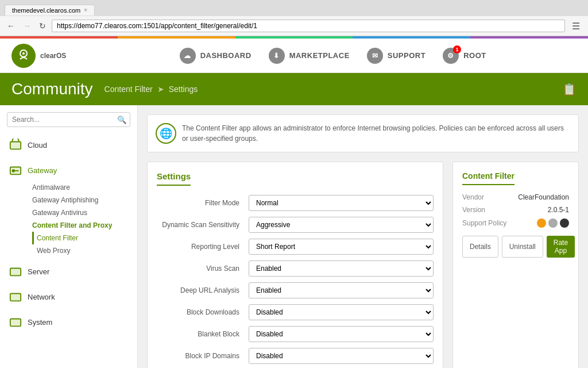 This screenshot has width=588, height=368. Describe the element at coordinates (375, 56) in the screenshot. I see `support-icon: ✉` at that location.